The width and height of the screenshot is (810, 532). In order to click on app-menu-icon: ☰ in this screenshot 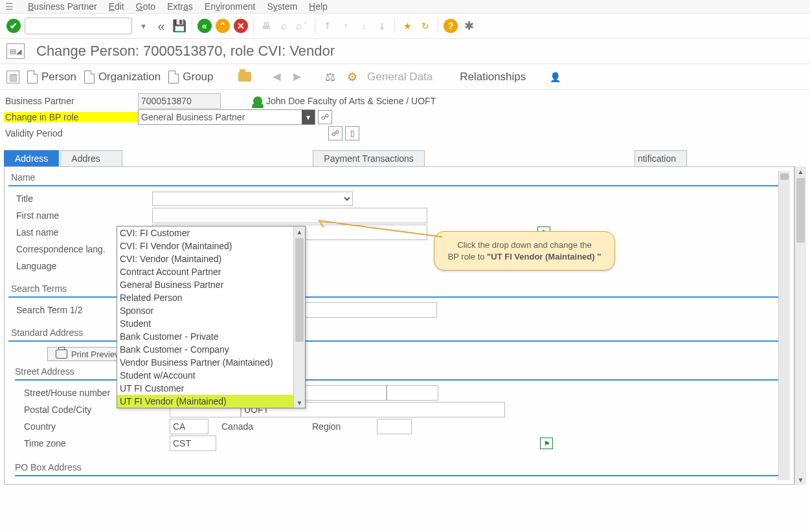, I will do `click(9, 6)`.